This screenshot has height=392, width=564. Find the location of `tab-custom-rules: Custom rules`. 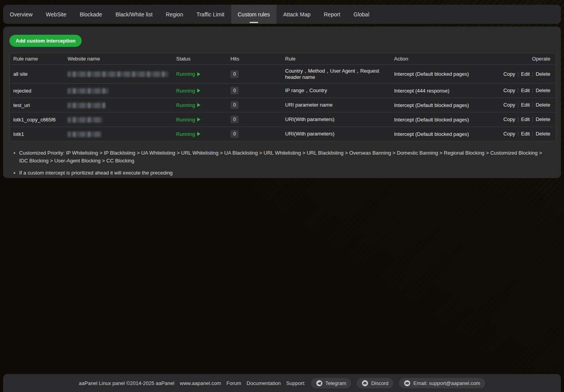

tab-custom-rules: Custom rules is located at coordinates (254, 14).